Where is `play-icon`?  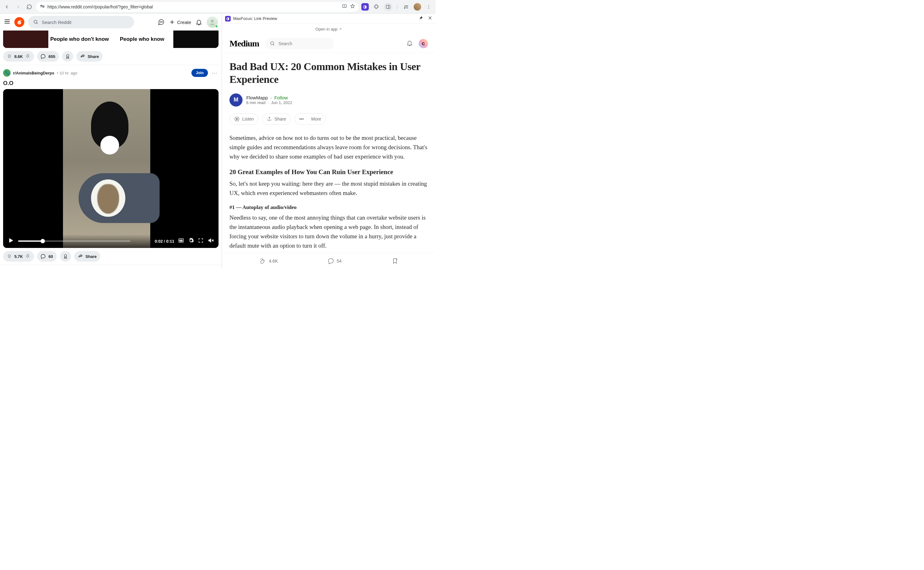
play-icon is located at coordinates (11, 241).